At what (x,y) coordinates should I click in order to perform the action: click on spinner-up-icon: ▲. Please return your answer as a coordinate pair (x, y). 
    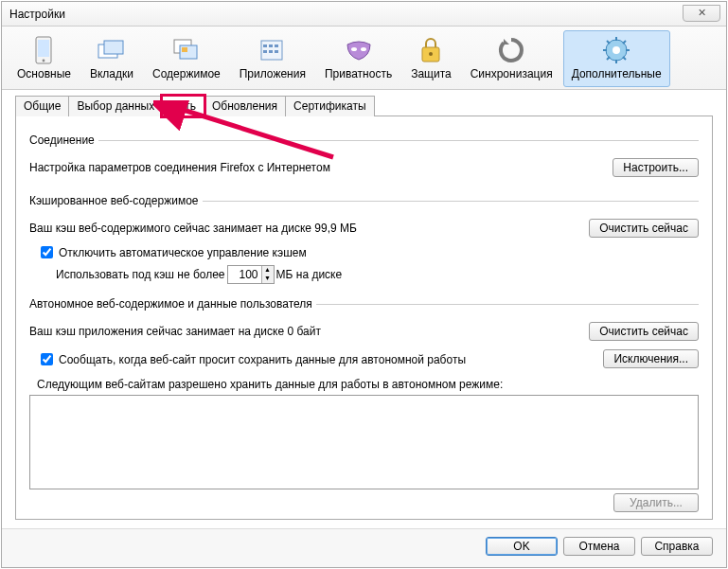
    Looking at the image, I should click on (268, 271).